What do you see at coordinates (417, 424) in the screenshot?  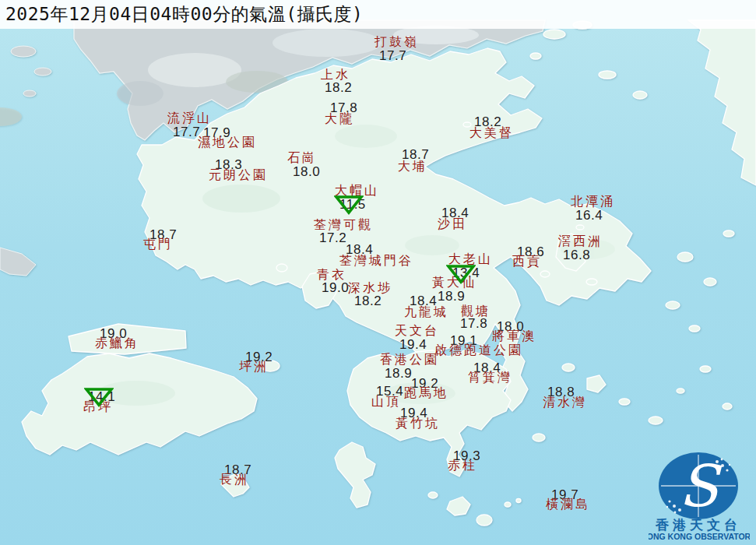 I see `station-name-wong-chuk-hang: 黃竹坑` at bounding box center [417, 424].